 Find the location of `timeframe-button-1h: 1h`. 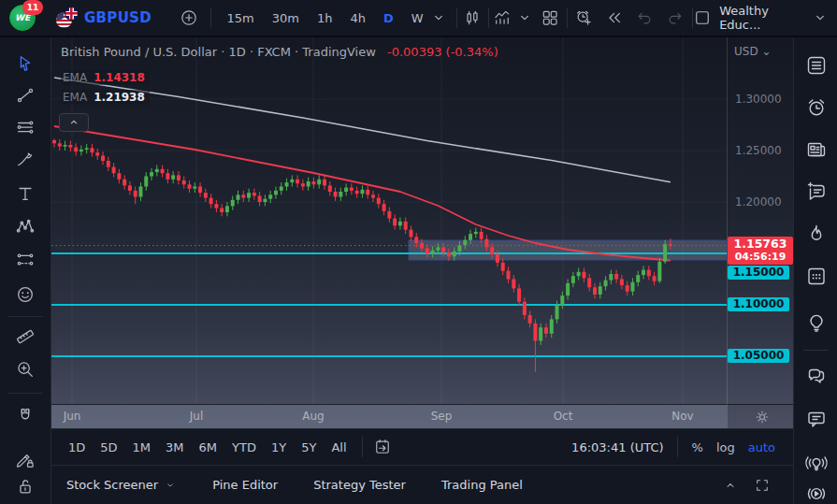

timeframe-button-1h: 1h is located at coordinates (325, 19).